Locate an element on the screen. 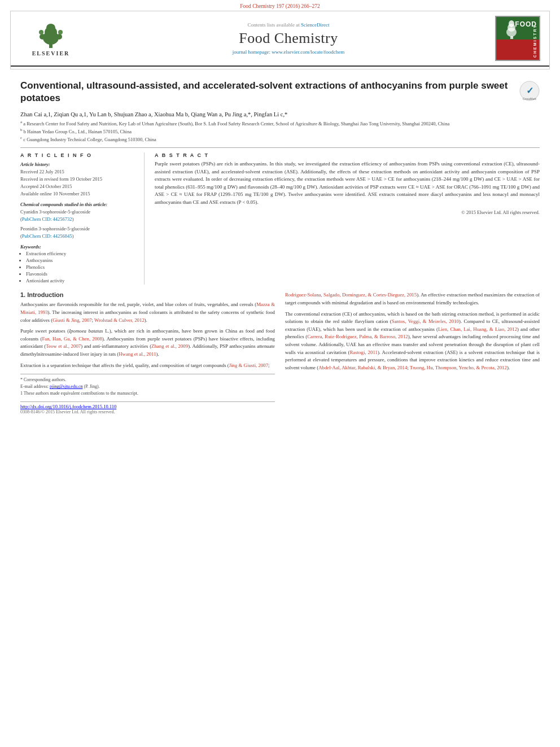 Image resolution: width=560 pixels, height=747 pixels. keyword-1: Extraction efficiency is located at coordinates (82, 254).